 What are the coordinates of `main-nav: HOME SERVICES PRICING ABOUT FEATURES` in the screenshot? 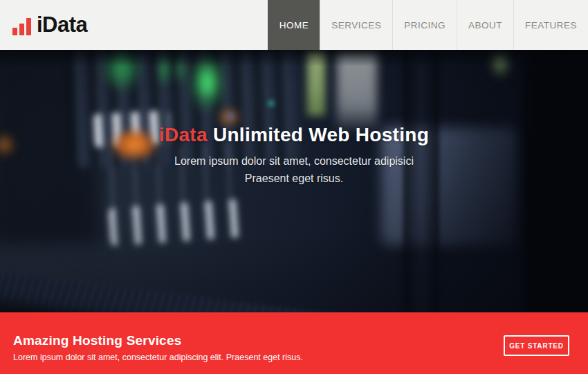 It's located at (428, 25).